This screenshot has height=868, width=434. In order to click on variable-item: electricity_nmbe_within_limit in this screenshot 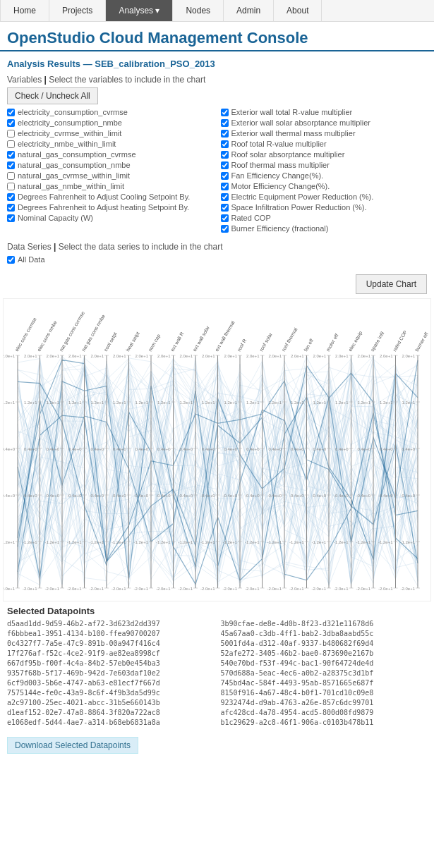, I will do `click(110, 144)`.